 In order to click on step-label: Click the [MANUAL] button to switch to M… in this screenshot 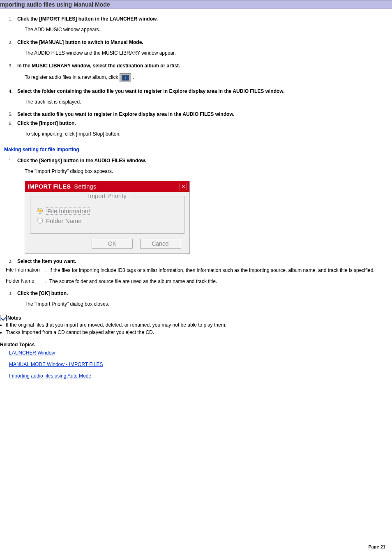, I will do `click(79, 42)`.